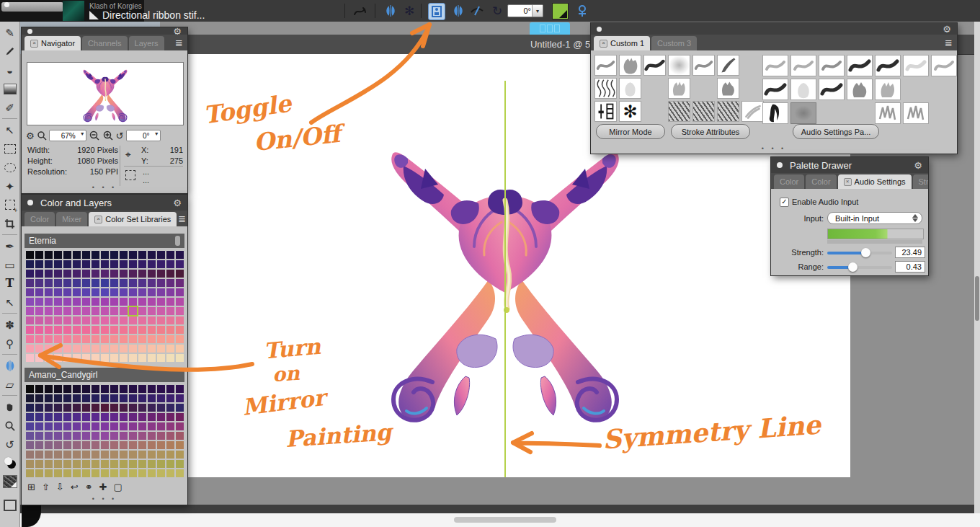  What do you see at coordinates (10, 463) in the screenshot?
I see `main-color-wheel` at bounding box center [10, 463].